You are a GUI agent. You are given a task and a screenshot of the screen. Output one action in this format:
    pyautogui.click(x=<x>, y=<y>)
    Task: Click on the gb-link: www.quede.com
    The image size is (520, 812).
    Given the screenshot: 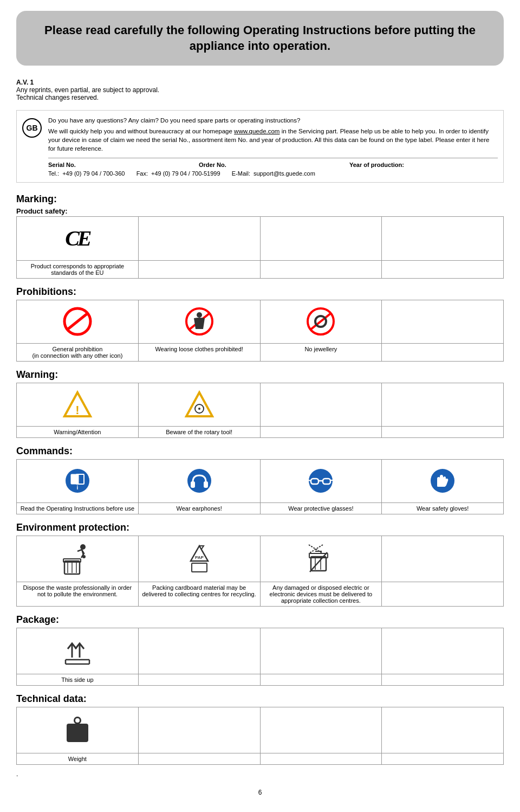 What is the action you would take?
    pyautogui.click(x=257, y=131)
    